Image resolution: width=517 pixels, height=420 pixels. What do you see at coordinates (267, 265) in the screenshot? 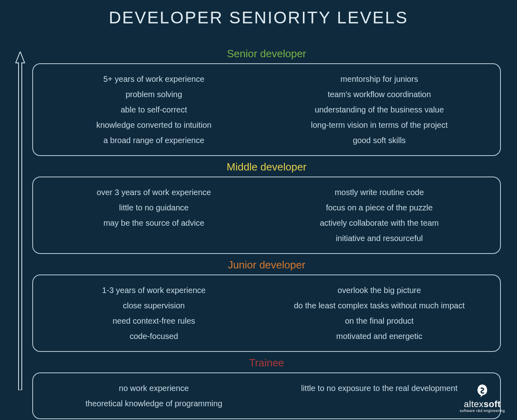
I see `level-title: Junior developer` at bounding box center [267, 265].